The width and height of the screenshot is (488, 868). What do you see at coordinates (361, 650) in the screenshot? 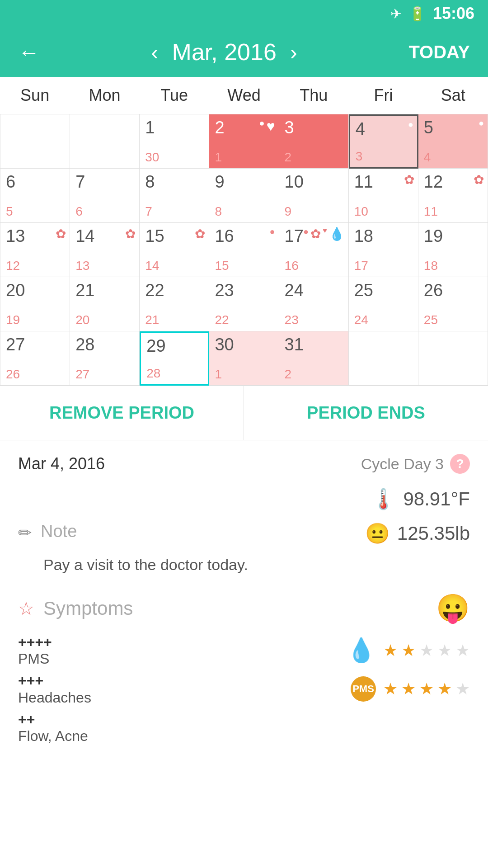
I see `drop-icon: 💧` at bounding box center [361, 650].